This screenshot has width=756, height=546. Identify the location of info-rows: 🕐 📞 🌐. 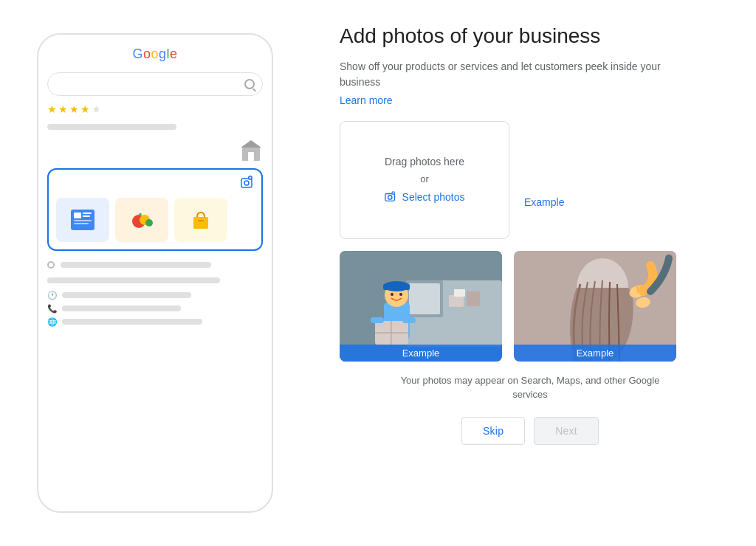
(155, 308).